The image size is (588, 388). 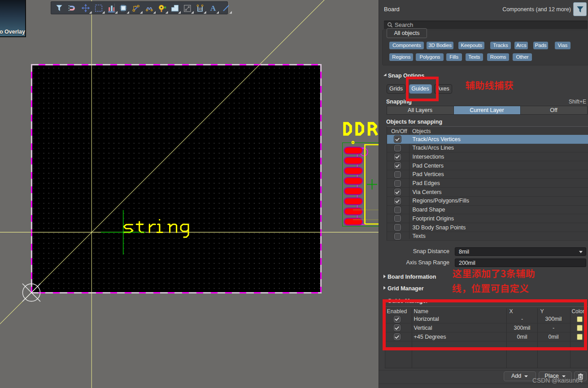 I want to click on snap-object-row: Track/Arcs Lines, so click(x=488, y=148).